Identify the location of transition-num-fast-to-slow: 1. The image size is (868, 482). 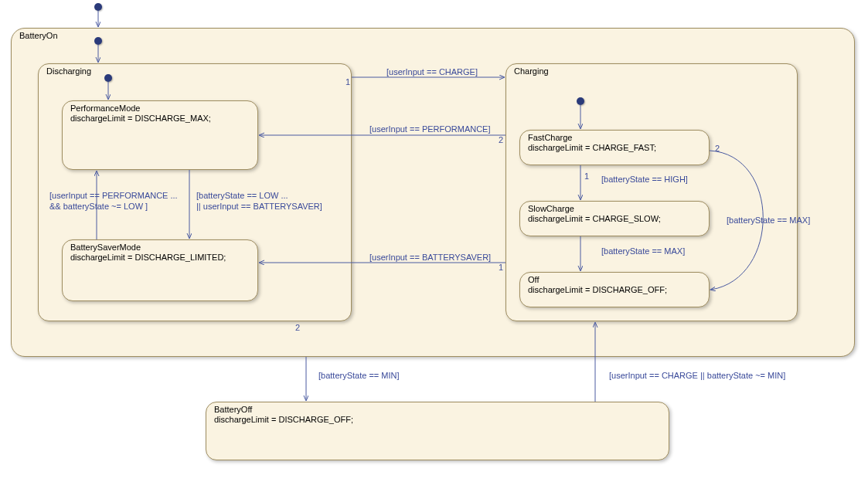
(587, 176).